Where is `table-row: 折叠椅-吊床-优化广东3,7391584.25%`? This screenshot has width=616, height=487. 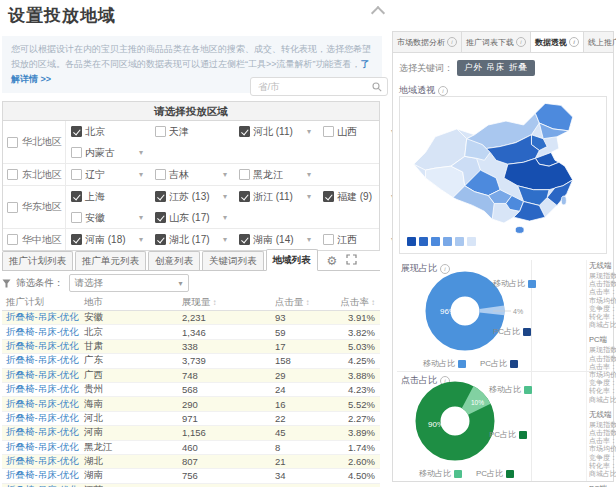
table-row: 折叠椅-吊床-优化广东3,7391584.25% is located at coordinates (191, 361).